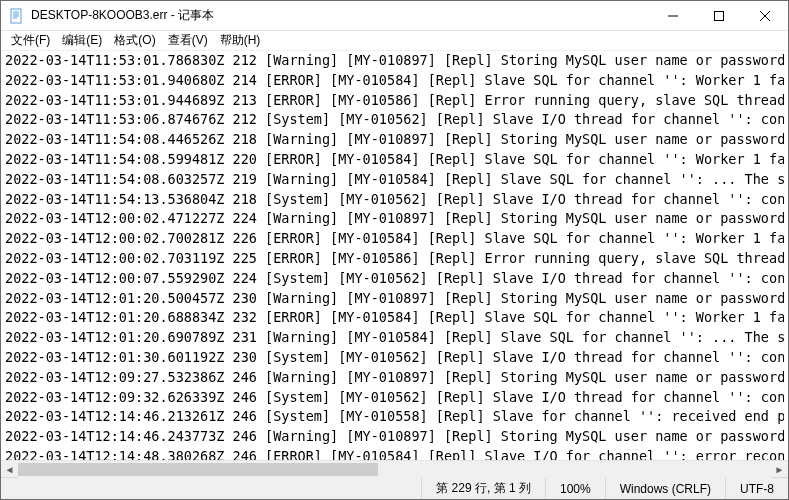 The height and width of the screenshot is (500, 789). What do you see at coordinates (719, 16) in the screenshot?
I see `window-buttons` at bounding box center [719, 16].